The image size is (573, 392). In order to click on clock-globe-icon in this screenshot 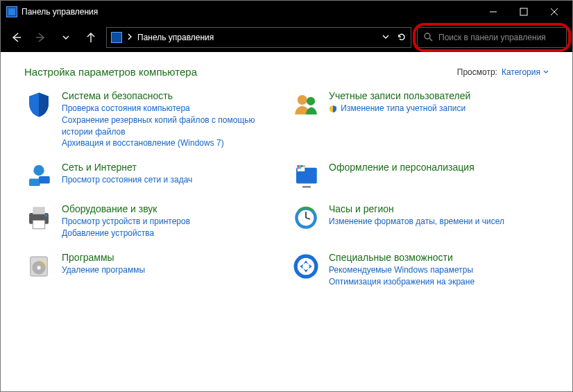, I will do `click(306, 218)`.